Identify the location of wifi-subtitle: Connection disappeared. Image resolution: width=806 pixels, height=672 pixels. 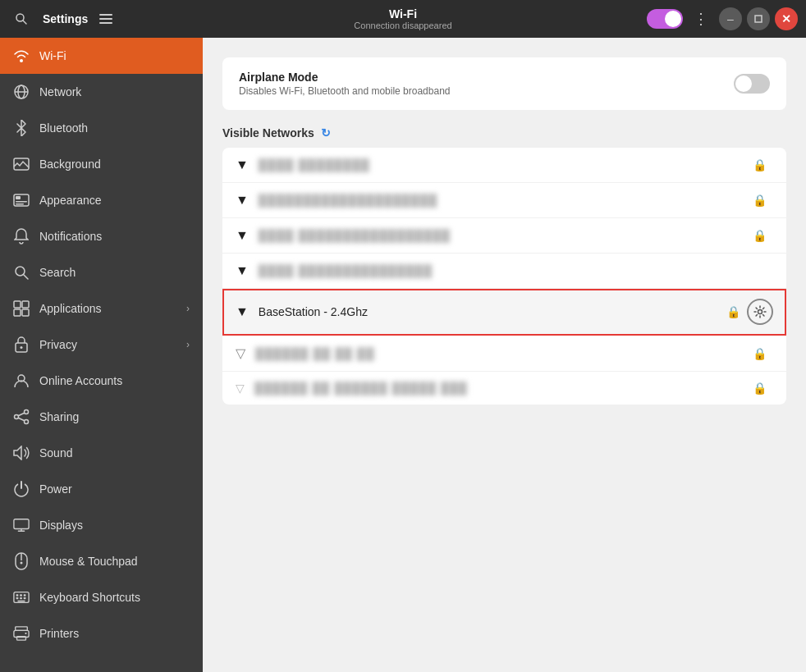
(402, 25).